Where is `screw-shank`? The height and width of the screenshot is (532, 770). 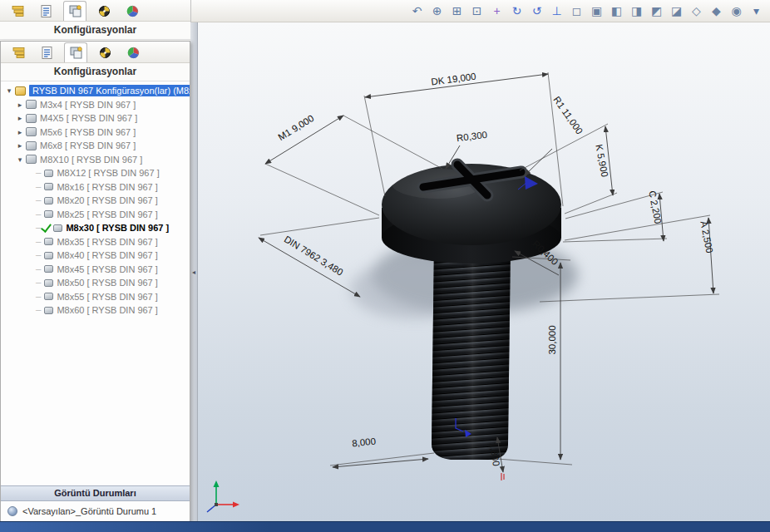 screw-shank is located at coordinates (471, 352).